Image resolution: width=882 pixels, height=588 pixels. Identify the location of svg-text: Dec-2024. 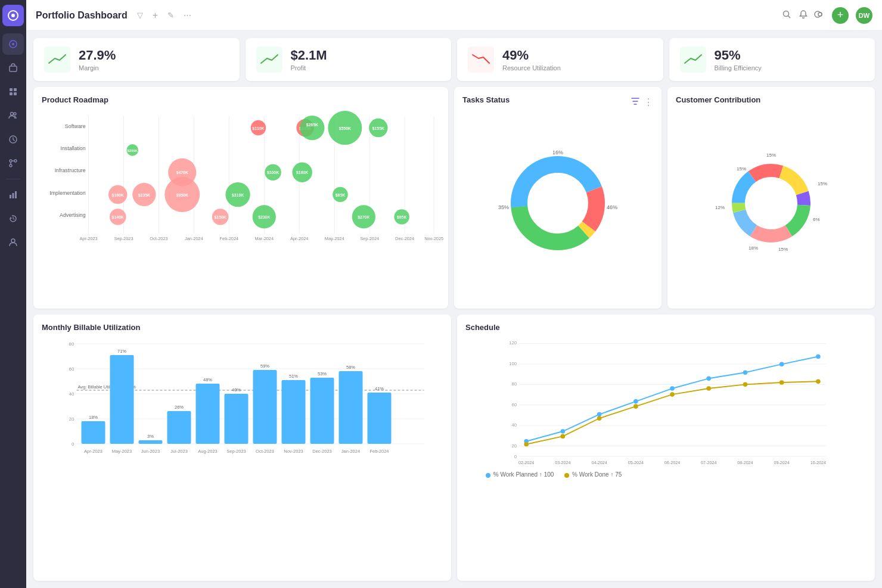
(405, 238).